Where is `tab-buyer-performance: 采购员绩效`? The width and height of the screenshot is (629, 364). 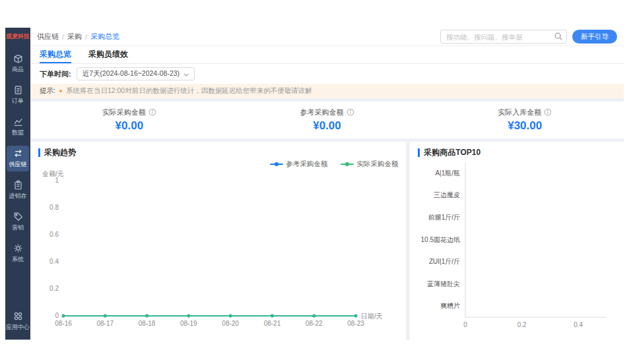 tab-buyer-performance: 采购员绩效 is located at coordinates (108, 55).